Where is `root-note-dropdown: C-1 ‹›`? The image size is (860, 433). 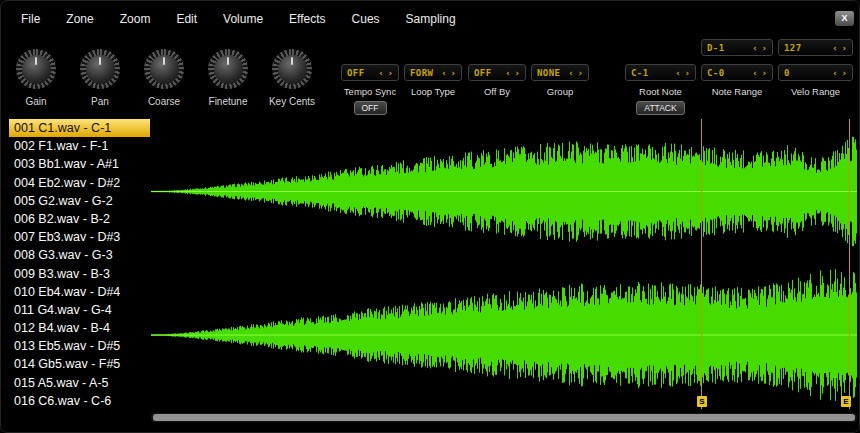 root-note-dropdown: C-1 ‹› is located at coordinates (660, 72).